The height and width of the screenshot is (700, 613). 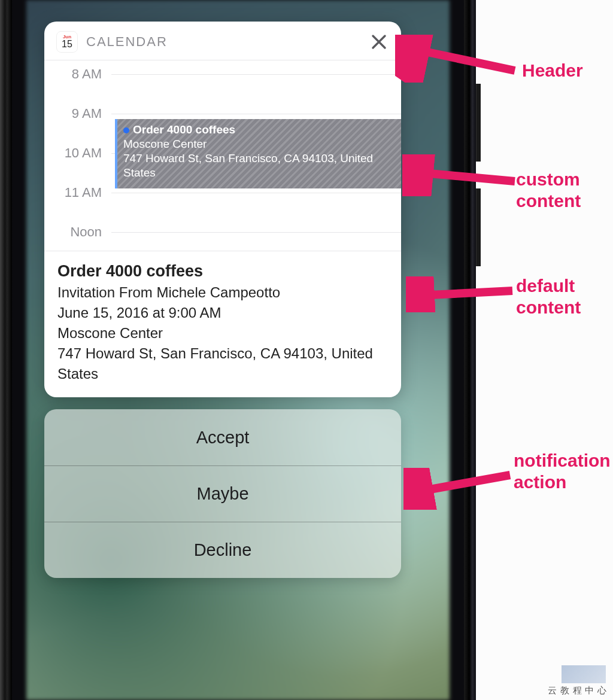 What do you see at coordinates (67, 42) in the screenshot?
I see `calendar-app-icon: Jun 15` at bounding box center [67, 42].